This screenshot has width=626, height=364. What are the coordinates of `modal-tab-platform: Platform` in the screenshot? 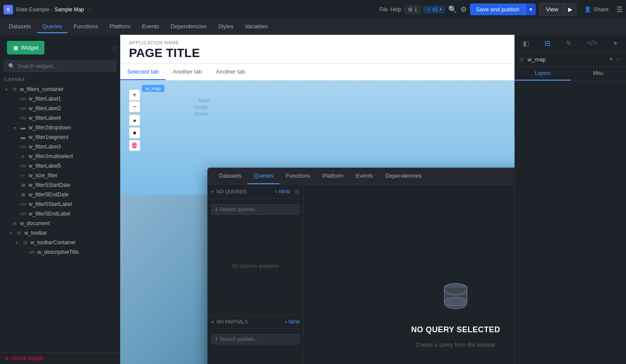 It's located at (333, 176).